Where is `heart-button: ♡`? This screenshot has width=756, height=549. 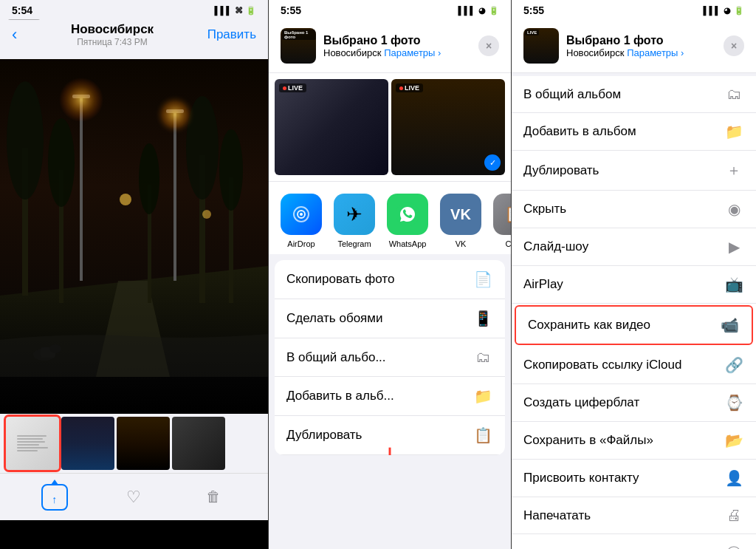
heart-button: ♡ is located at coordinates (134, 497).